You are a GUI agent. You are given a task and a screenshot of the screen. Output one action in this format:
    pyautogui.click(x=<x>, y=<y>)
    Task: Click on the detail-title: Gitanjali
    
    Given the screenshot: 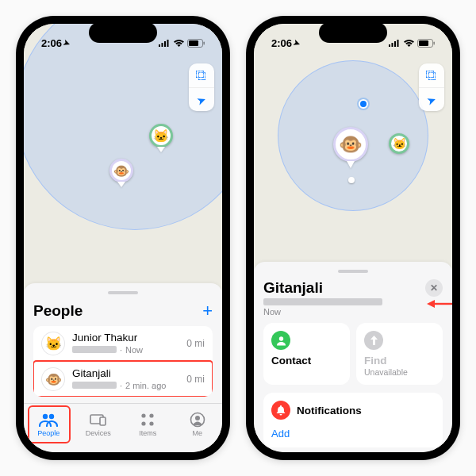 What is the action you would take?
    pyautogui.click(x=294, y=288)
    